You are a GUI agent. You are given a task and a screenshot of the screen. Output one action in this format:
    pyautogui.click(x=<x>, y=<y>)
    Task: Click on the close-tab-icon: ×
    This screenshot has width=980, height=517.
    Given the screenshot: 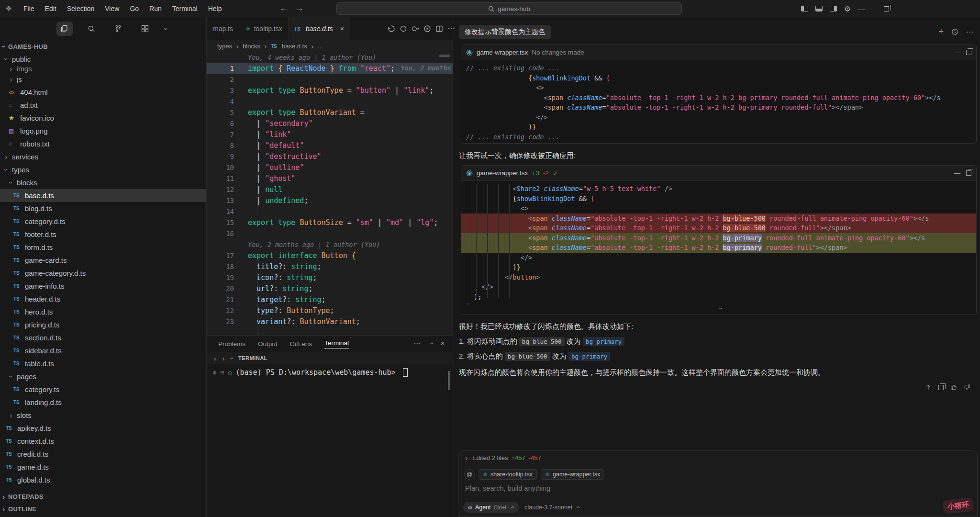 What is the action you would take?
    pyautogui.click(x=342, y=29)
    